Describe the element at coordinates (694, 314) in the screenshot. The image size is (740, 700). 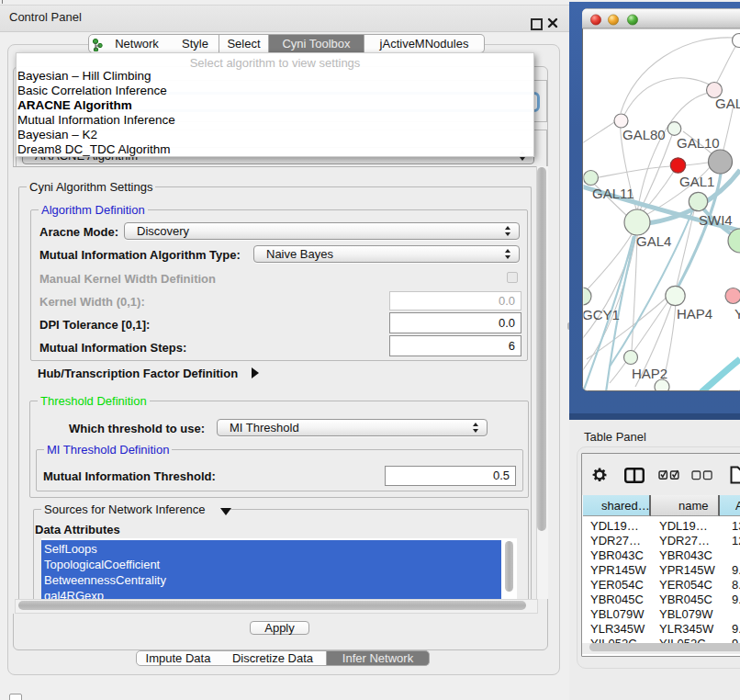
I see `svg-text: HAP4` at that location.